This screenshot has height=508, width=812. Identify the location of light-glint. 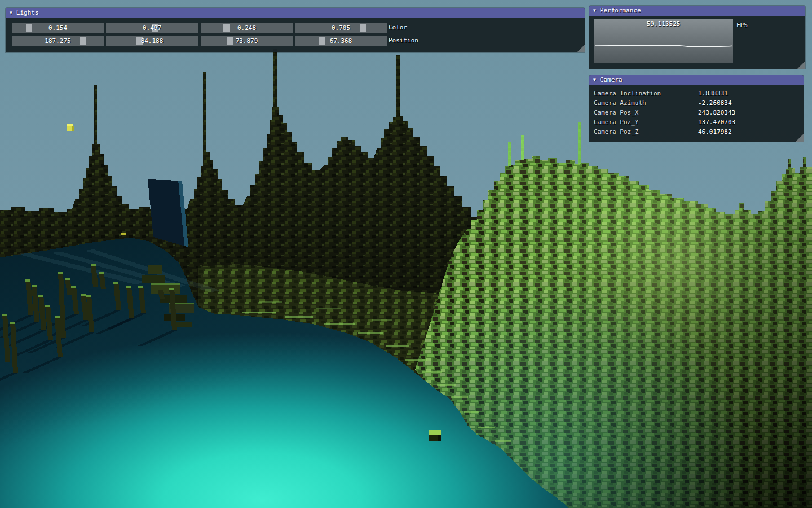
(124, 234).